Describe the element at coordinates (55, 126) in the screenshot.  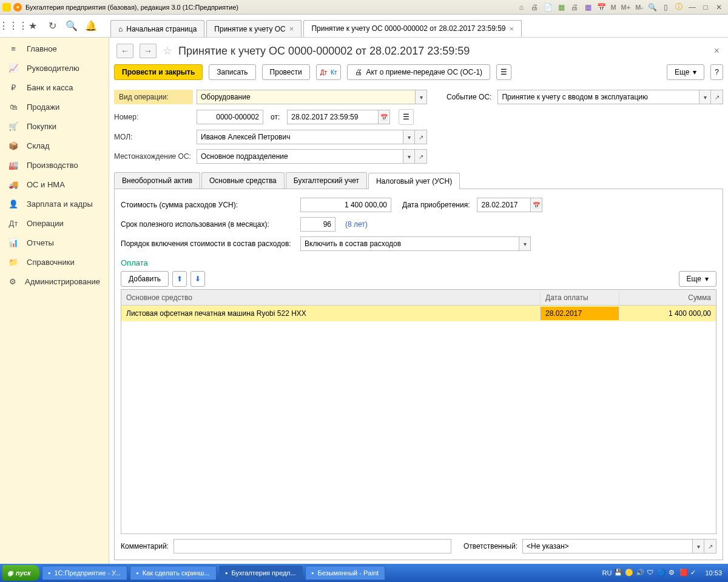
I see `sidebar-item-4: 🛒Покупки` at that location.